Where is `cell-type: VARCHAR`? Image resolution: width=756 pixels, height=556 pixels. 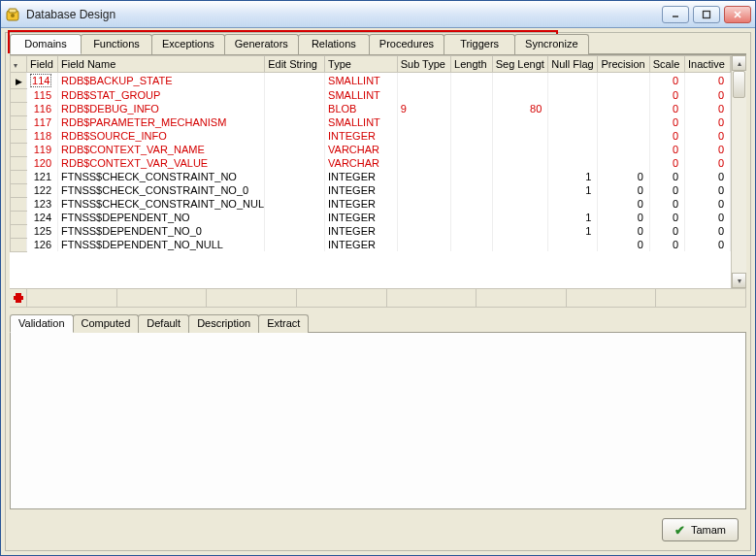 cell-type: VARCHAR is located at coordinates (361, 163).